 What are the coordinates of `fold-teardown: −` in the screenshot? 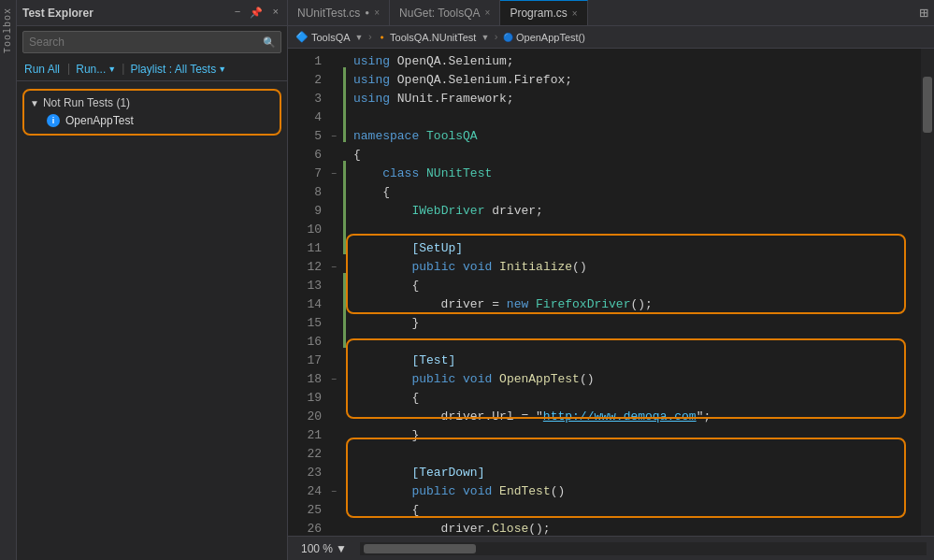 It's located at (334, 492).